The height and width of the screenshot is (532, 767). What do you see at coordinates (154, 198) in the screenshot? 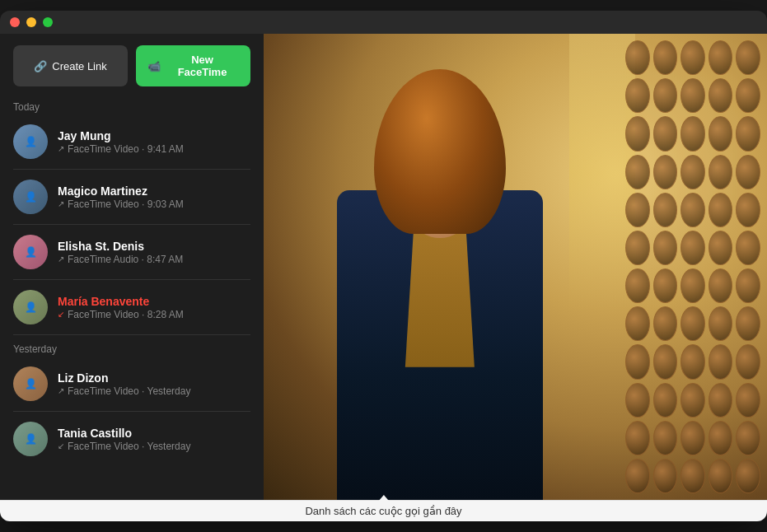
I see `call-info-magico: Magico Martinez ↗ FaceTime Video · 9:03 …` at bounding box center [154, 198].